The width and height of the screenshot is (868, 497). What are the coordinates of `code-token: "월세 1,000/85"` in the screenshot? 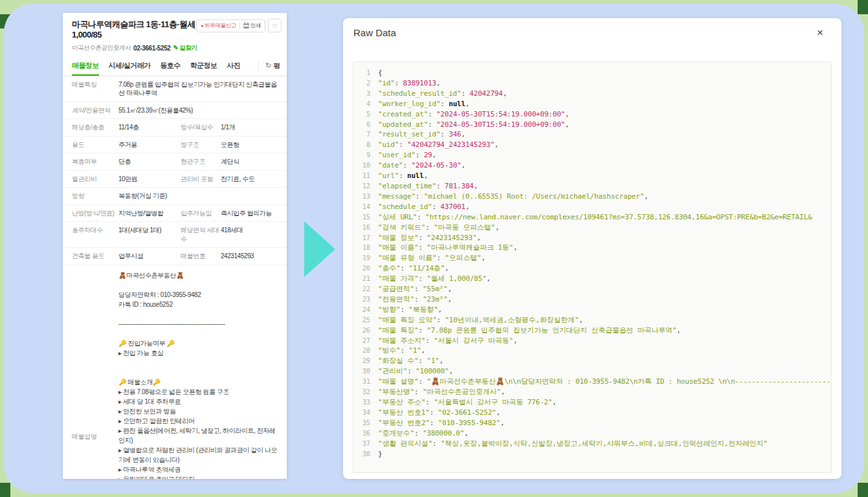 It's located at (456, 279).